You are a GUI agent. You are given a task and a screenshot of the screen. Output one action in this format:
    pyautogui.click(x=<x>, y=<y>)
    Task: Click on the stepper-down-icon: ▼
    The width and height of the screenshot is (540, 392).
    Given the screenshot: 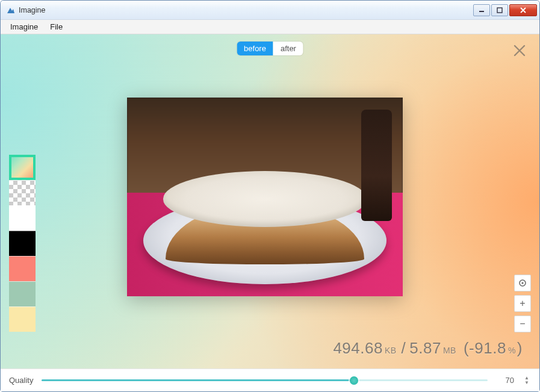 What is the action you would take?
    pyautogui.click(x=527, y=383)
    